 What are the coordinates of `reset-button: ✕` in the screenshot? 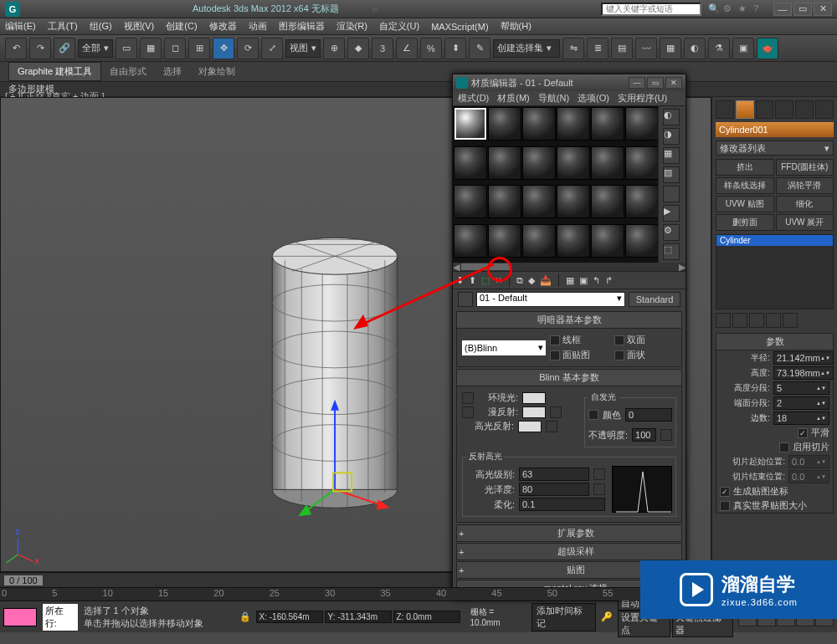 It's located at (499, 281).